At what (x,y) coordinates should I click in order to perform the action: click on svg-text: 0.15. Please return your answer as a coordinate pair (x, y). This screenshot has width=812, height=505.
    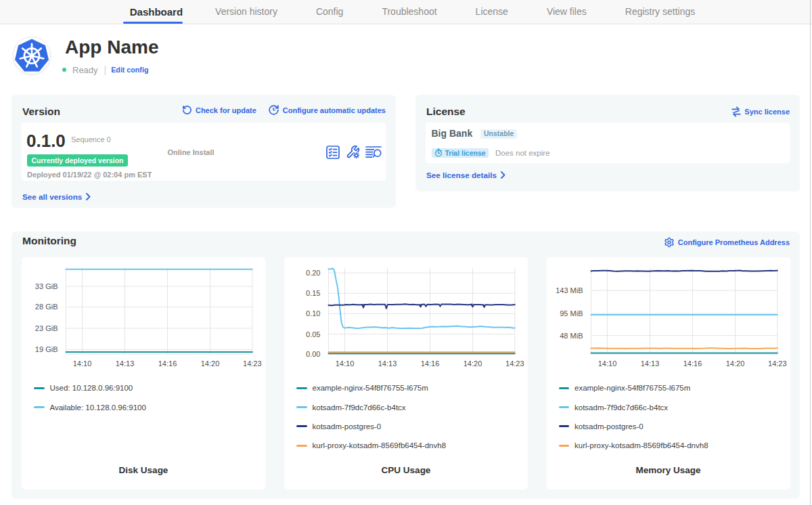
    Looking at the image, I should click on (313, 293).